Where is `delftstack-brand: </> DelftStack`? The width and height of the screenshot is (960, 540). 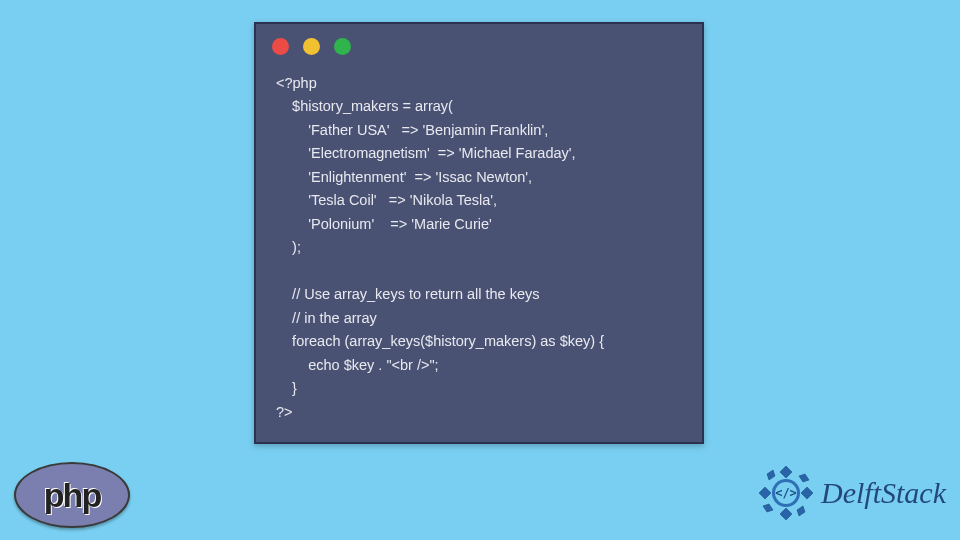
delftstack-brand: </> DelftStack is located at coordinates (852, 493).